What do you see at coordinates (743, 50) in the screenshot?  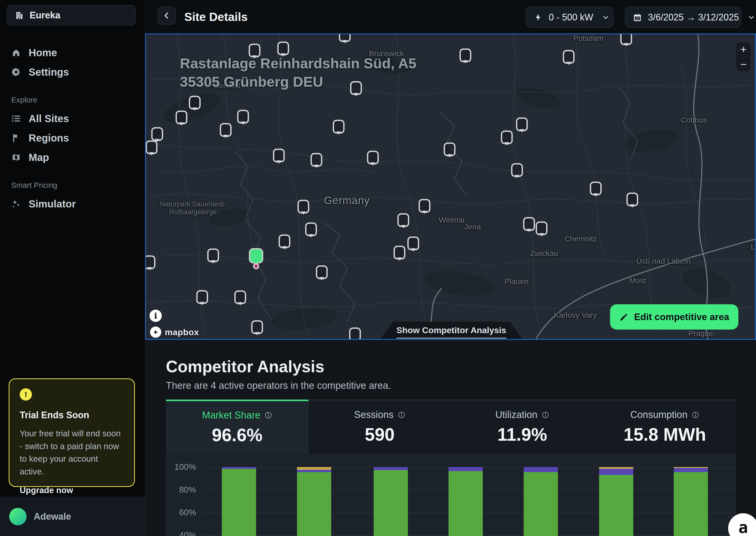 I see `zoom-in-button: +` at bounding box center [743, 50].